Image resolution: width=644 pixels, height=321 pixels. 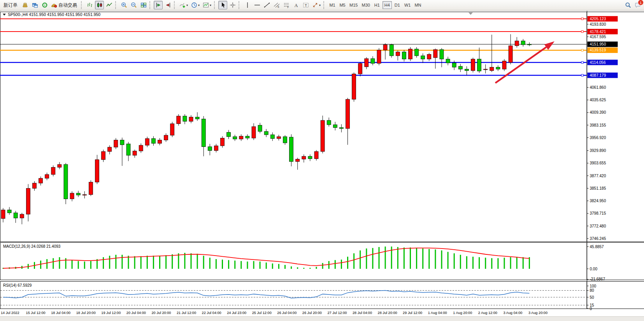 What do you see at coordinates (637, 5) in the screenshot?
I see `notifications-button: 1` at bounding box center [637, 5].